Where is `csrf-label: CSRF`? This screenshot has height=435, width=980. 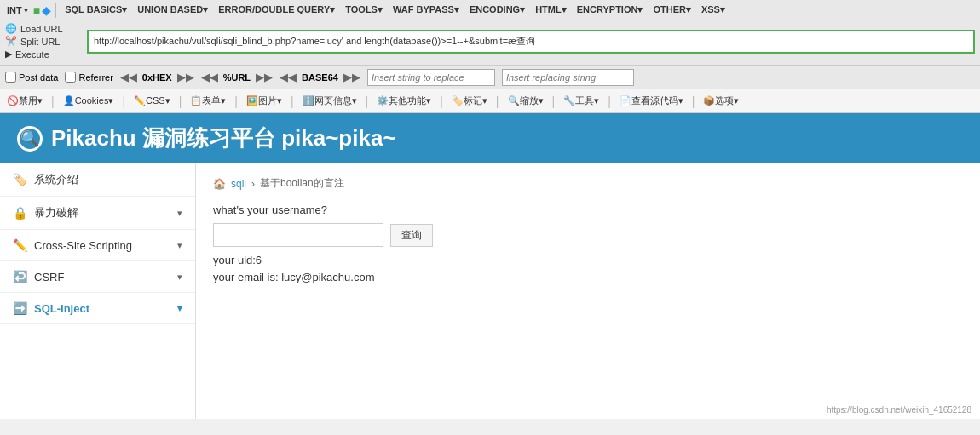 csrf-label: CSRF is located at coordinates (49, 278).